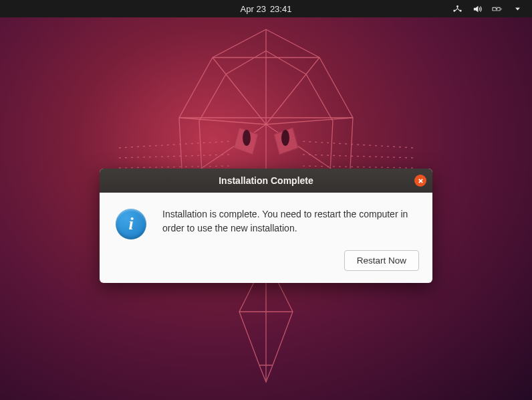 The image size is (532, 400). I want to click on restart-now-button: Restart Now, so click(382, 261).